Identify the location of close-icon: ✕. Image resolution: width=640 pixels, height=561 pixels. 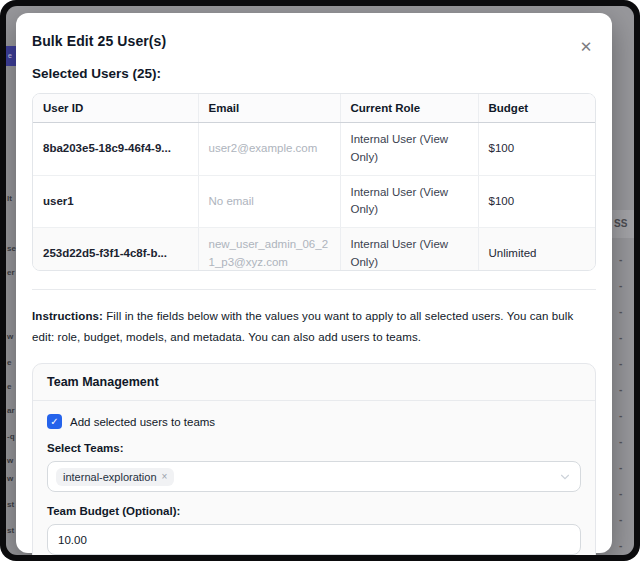
(586, 47).